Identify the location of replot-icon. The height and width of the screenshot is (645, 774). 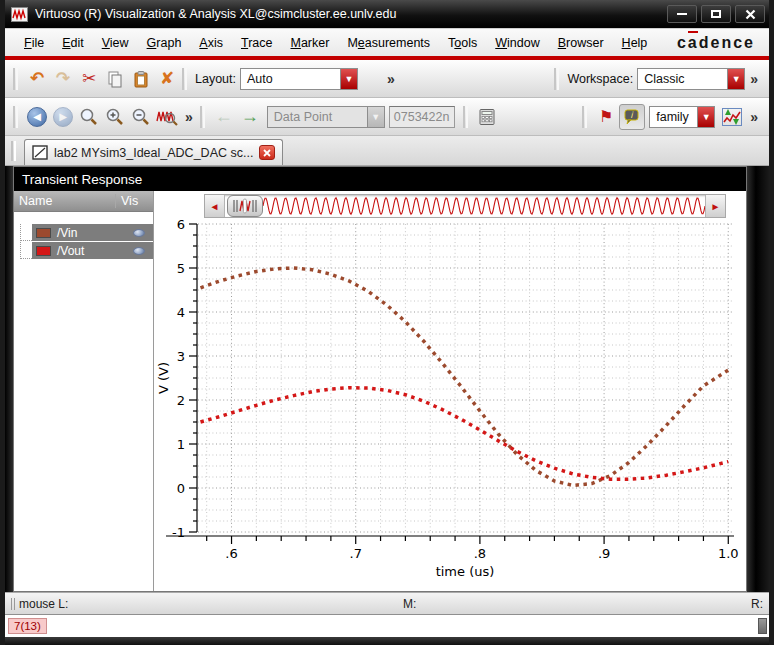
(732, 117).